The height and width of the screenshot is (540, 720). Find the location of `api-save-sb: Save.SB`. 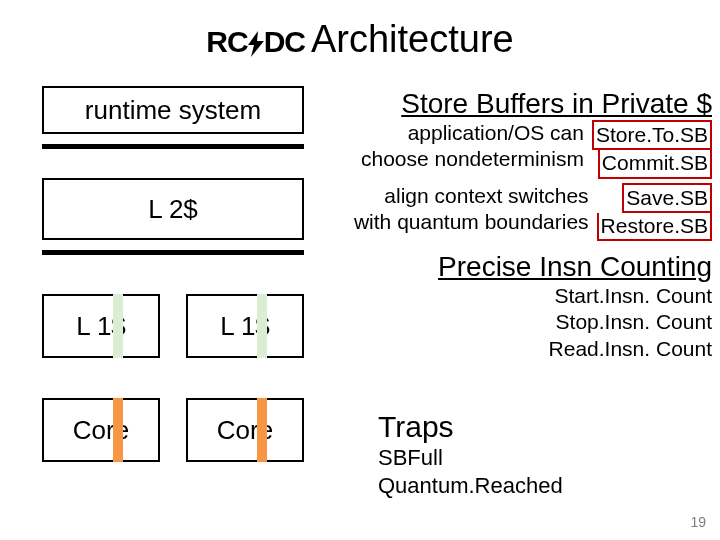

api-save-sb: Save.SB is located at coordinates (667, 198).